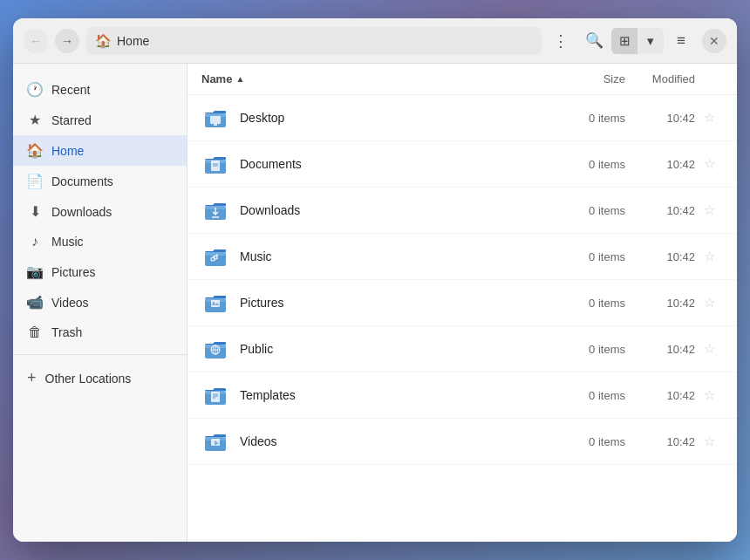 The height and width of the screenshot is (560, 750). What do you see at coordinates (660, 304) in the screenshot?
I see `file-modified-pictures: 10:42` at bounding box center [660, 304].